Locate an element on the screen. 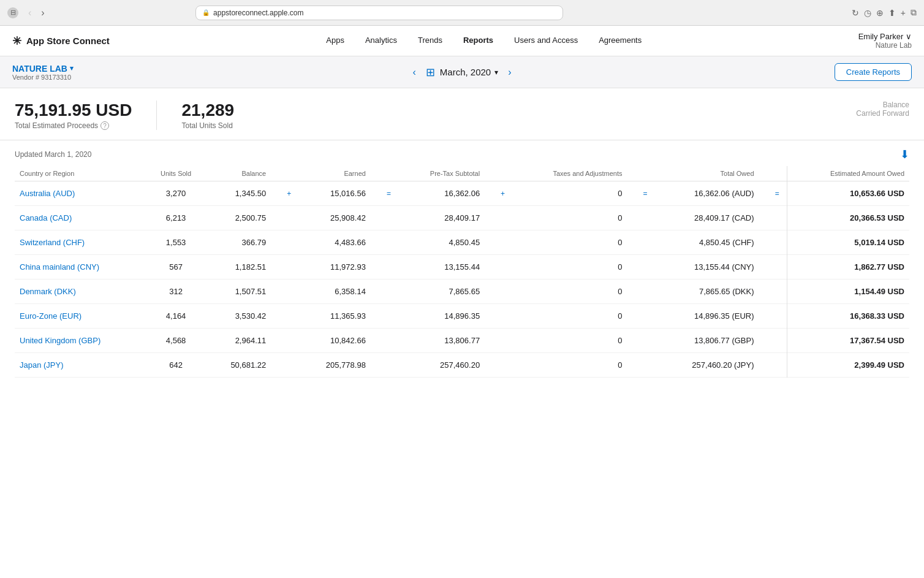 This screenshot has width=924, height=578. country-link: China mainland (CNY) is located at coordinates (59, 267).